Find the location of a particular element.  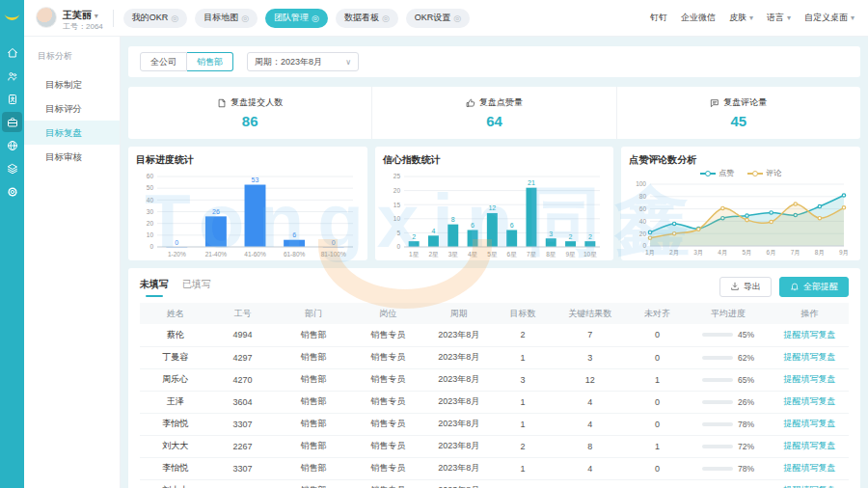

nav-tab-goal-map: 目标地图◎ is located at coordinates (226, 18).